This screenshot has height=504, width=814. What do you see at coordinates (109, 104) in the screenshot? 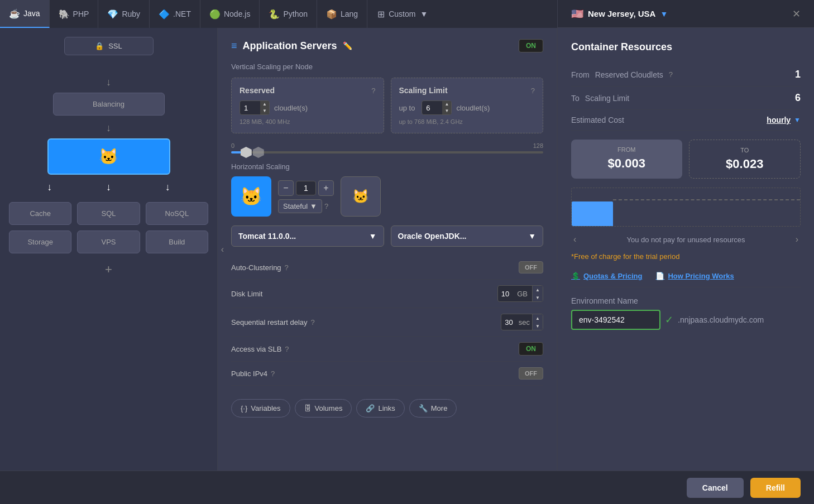
I see `balancing-node: Balancing` at bounding box center [109, 104].